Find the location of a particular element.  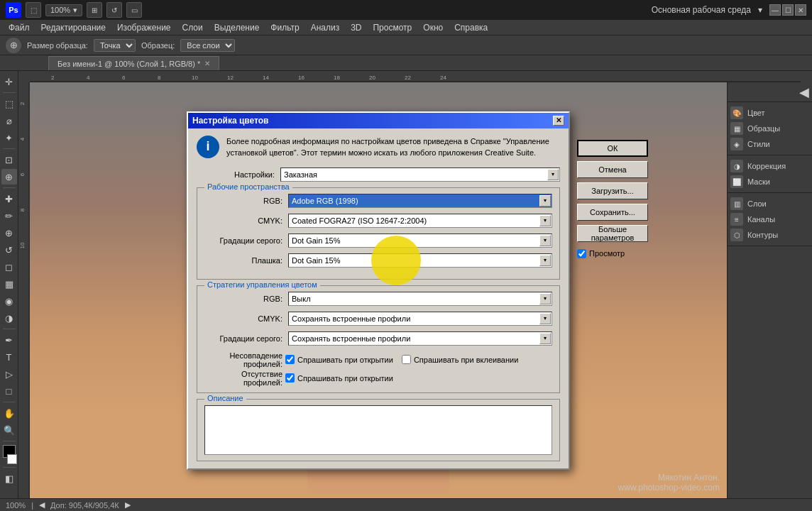

gradgray-select-wrapper: Dot Gain 15% ▾ is located at coordinates (420, 241).